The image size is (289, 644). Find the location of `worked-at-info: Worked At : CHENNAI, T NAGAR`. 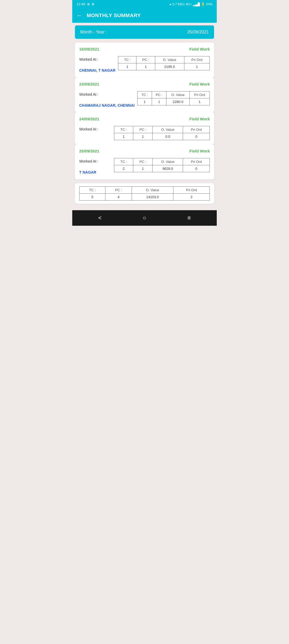

worked-at-info: Worked At : CHENNAI, T NAGAR is located at coordinates (97, 65).